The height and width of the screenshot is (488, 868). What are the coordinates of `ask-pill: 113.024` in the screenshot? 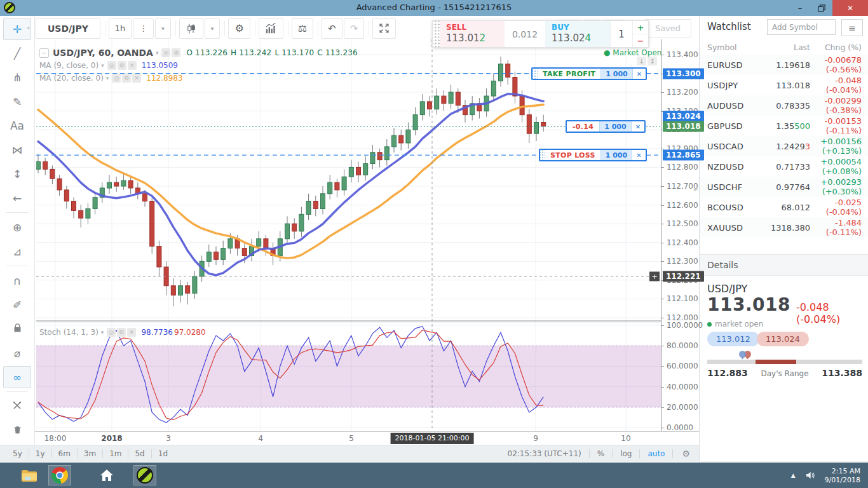 It's located at (783, 339).